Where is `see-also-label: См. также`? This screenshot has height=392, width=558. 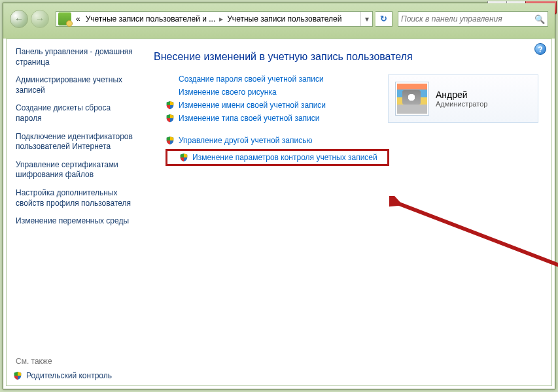
see-also-label: См. также is located at coordinates (75, 361).